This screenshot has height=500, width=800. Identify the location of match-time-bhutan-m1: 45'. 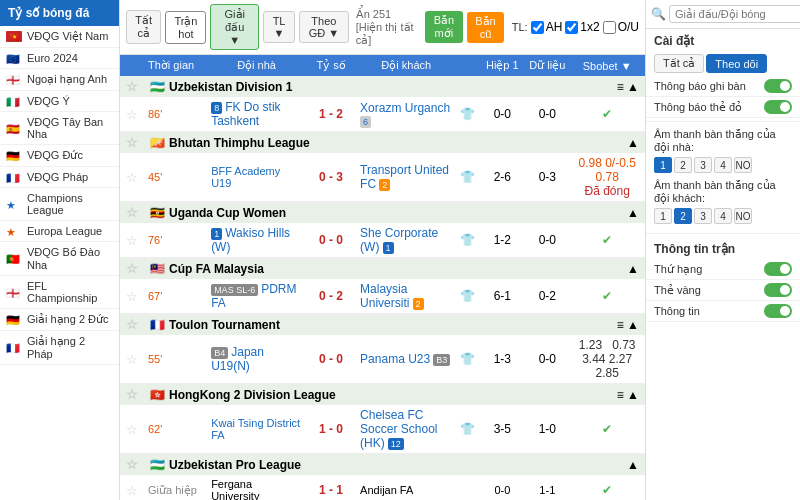
(155, 177).